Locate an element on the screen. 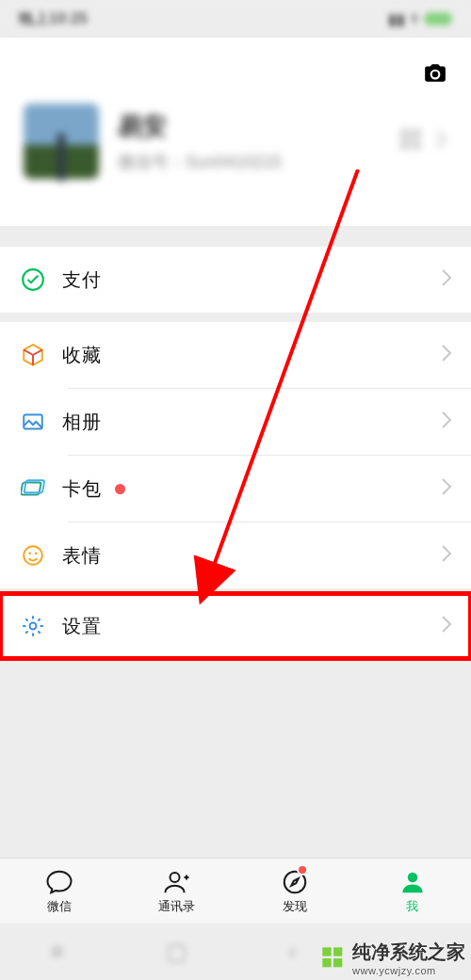 This screenshot has height=980, width=471. menu-label: 设置 is located at coordinates (82, 627).